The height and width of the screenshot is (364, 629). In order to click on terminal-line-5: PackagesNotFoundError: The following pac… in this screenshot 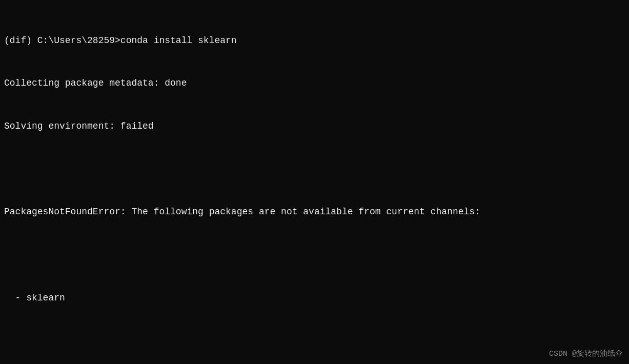, I will do `click(315, 212)`.